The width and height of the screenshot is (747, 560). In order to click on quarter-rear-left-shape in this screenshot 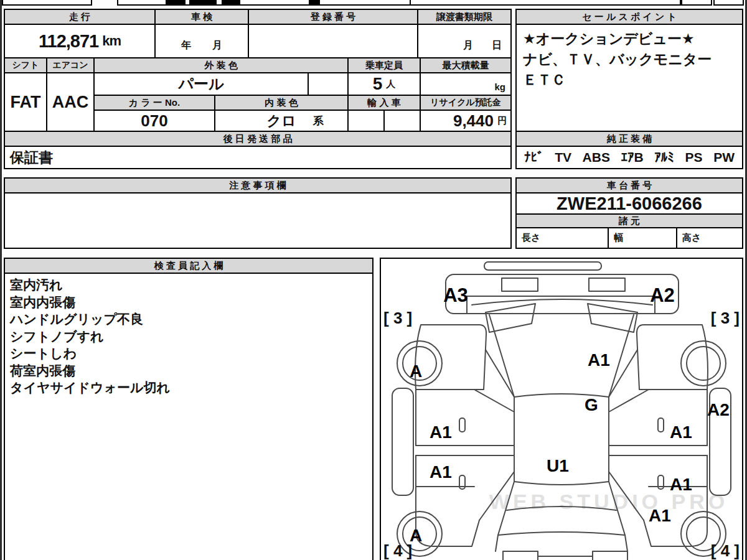, I will do `click(448, 516)`.